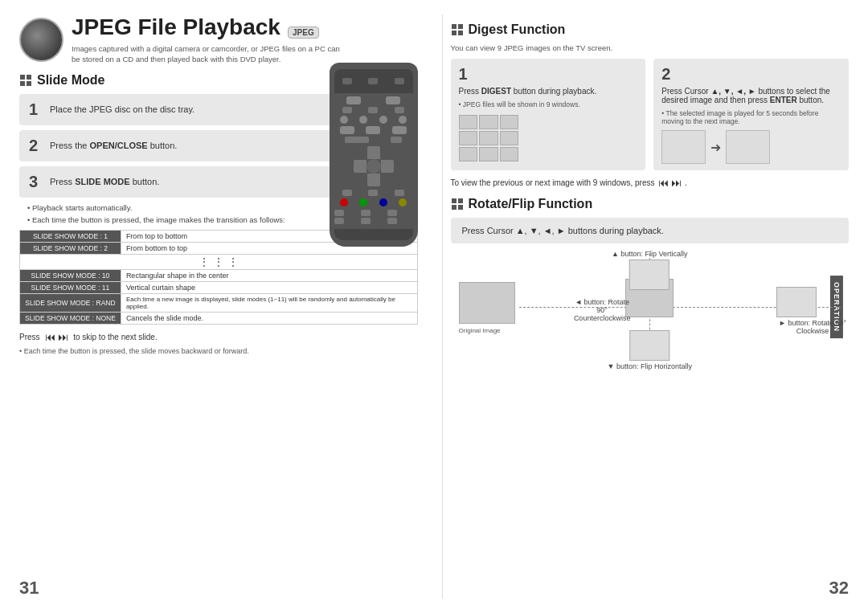 The image size is (868, 613). I want to click on skip-text: Press, so click(30, 337).